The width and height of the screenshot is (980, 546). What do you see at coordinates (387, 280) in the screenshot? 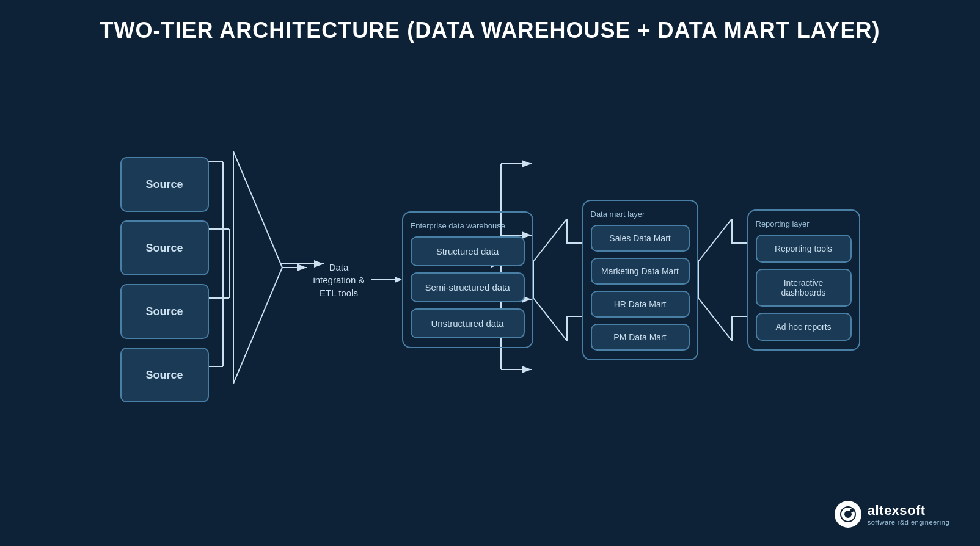
I see `arrow-etl-edw` at bounding box center [387, 280].